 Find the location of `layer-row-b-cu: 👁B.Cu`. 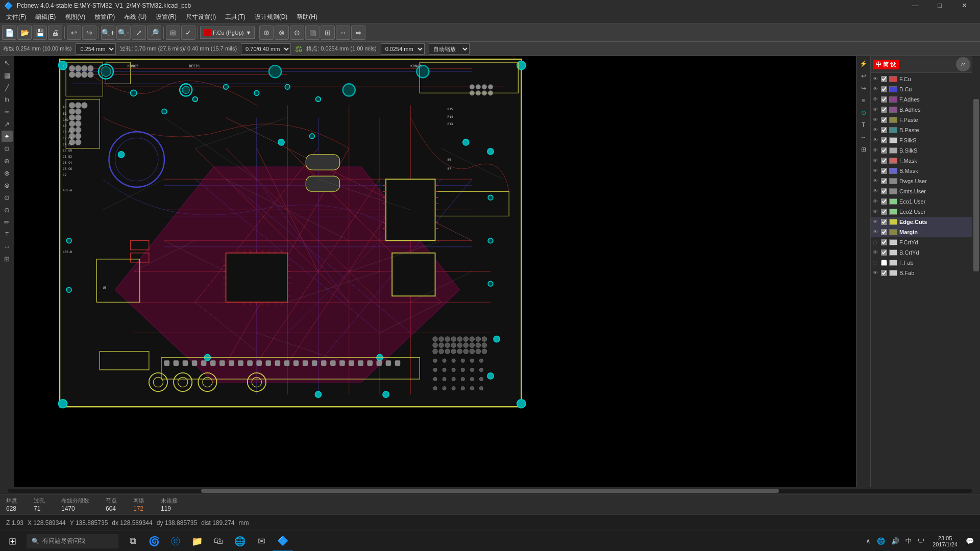

layer-row-b-cu: 👁B.Cu is located at coordinates (922, 89).